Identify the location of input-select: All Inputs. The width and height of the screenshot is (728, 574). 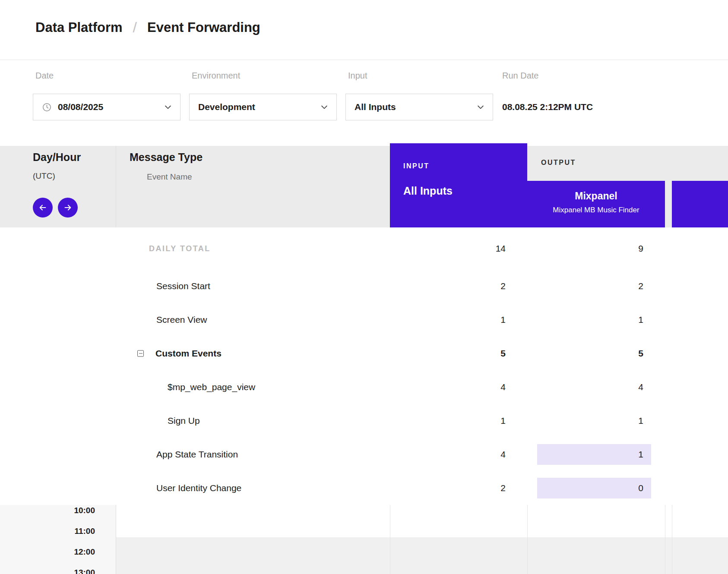
(419, 107).